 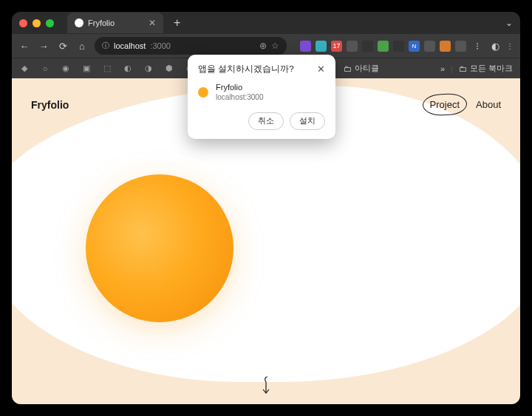 What do you see at coordinates (50, 24) in the screenshot?
I see `maximize-window-button` at bounding box center [50, 24].